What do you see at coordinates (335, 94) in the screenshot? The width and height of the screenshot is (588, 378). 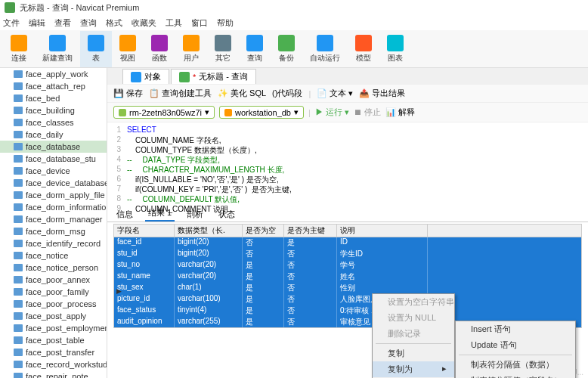 I see `text-button: 📄 文本 ▾` at bounding box center [335, 94].